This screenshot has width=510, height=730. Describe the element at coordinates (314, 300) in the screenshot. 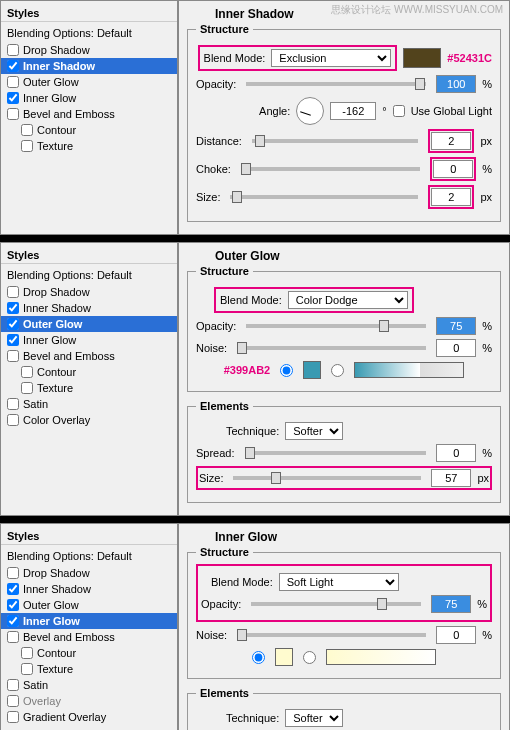

I see `blend-mode-row: Blend Mode: Color Dodge` at that location.